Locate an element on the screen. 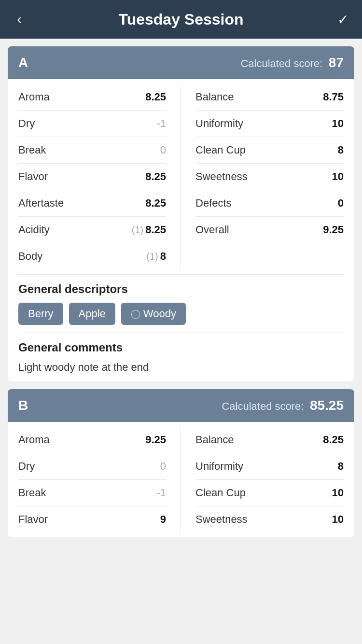  score-row: Break -1 is located at coordinates (92, 493).